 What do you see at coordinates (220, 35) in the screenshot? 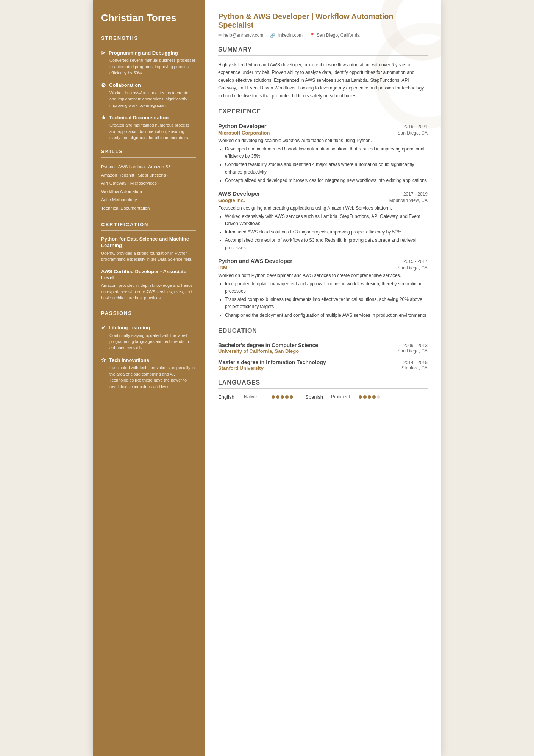
I see `email-icon: ✉` at bounding box center [220, 35].